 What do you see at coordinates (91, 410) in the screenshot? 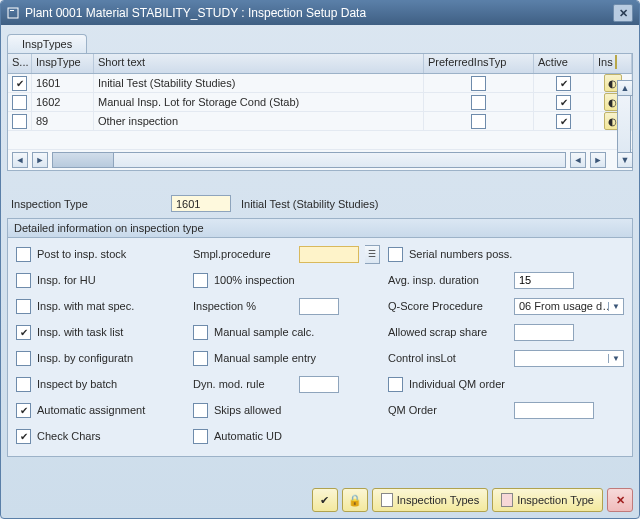
I see `auto-assign-label: Automatic assignment` at bounding box center [91, 410].